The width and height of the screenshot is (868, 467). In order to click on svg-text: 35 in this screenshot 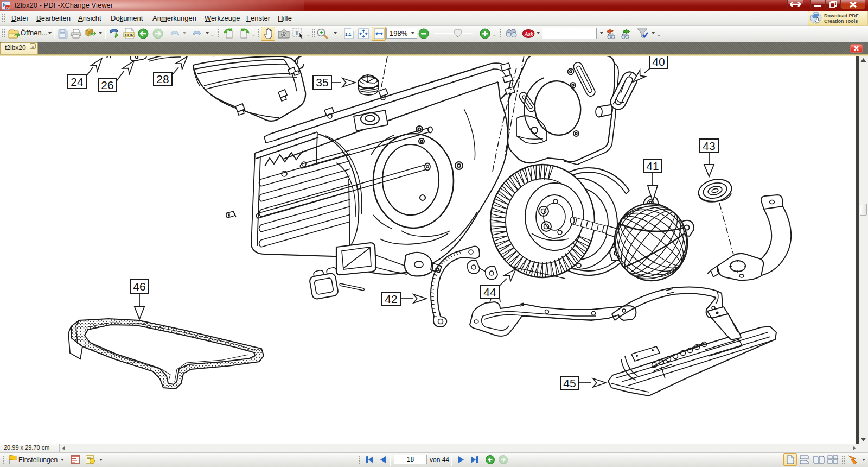, I will do `click(322, 83)`.